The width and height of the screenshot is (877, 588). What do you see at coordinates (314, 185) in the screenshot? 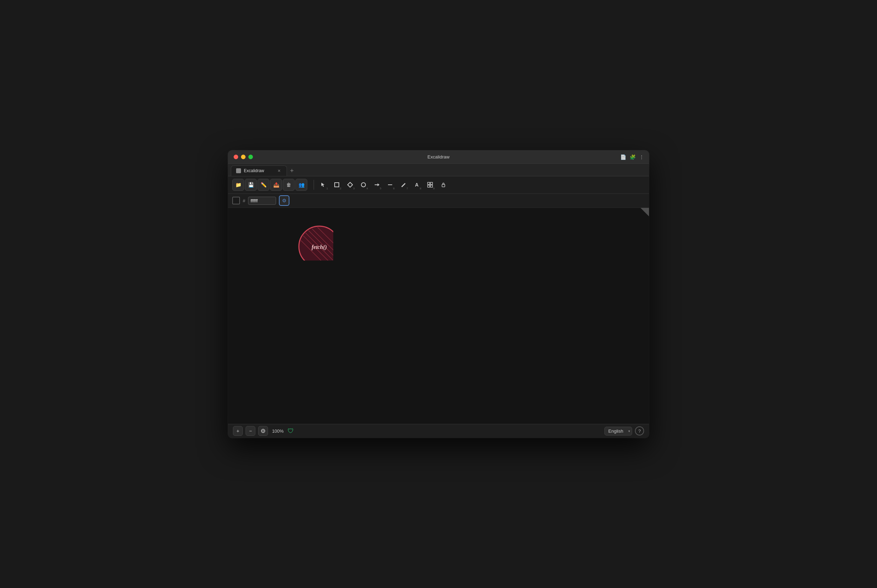
I see `toolbar-separator` at bounding box center [314, 185].